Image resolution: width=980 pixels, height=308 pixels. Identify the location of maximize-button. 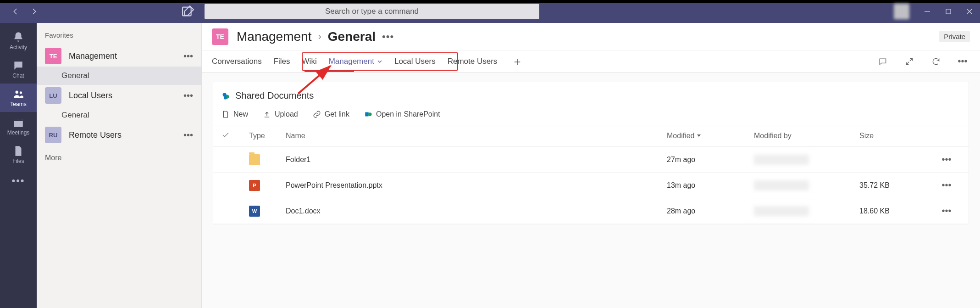
(948, 11).